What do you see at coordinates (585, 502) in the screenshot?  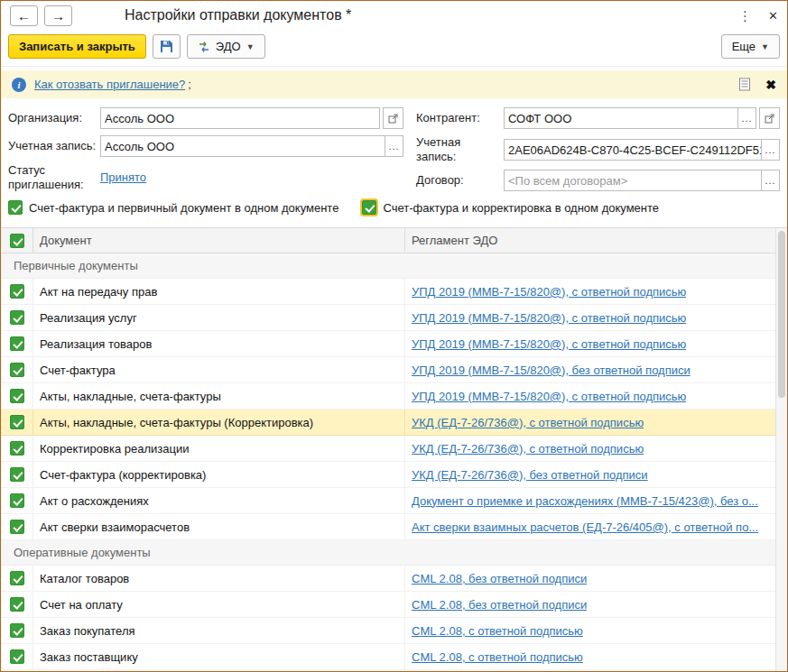 I see `reglament-link: Документ о приемке и расхождениях (ММВ-7…` at bounding box center [585, 502].